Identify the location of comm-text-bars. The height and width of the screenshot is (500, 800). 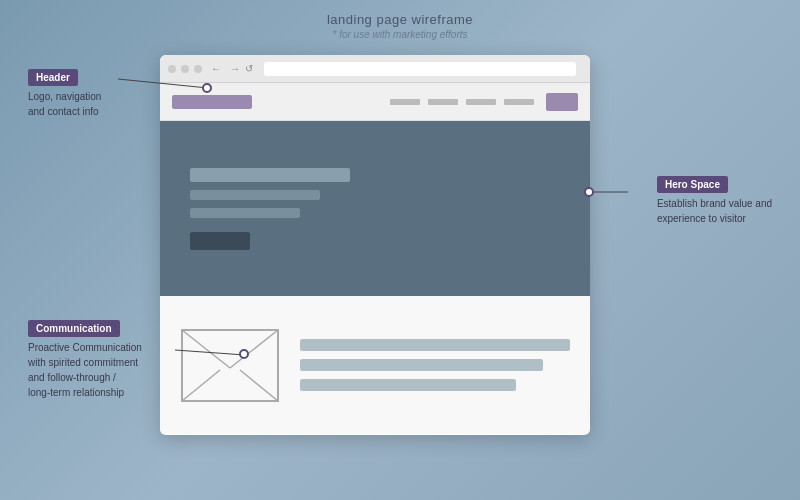
(435, 365).